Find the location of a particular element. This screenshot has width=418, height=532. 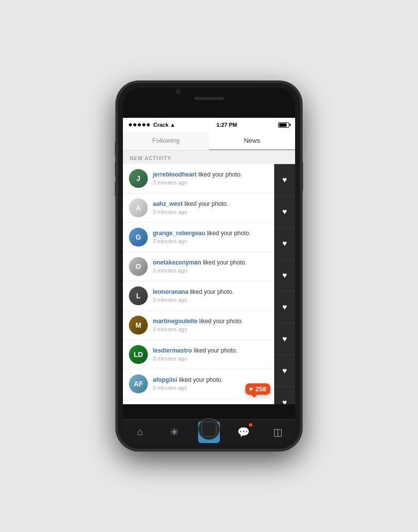

home-button-inner is located at coordinates (209, 429).